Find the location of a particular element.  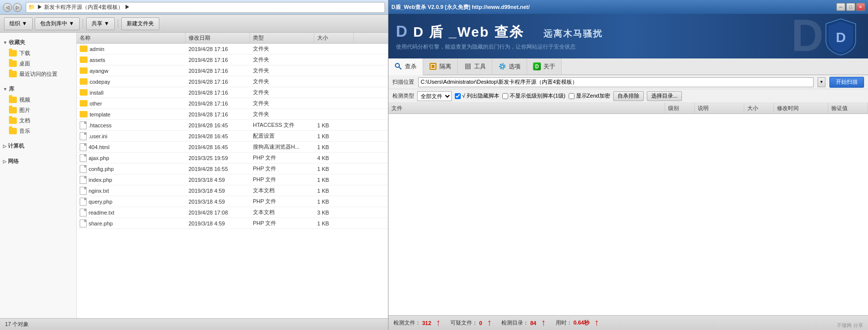

quarantine-box-icon is located at coordinates (433, 66).